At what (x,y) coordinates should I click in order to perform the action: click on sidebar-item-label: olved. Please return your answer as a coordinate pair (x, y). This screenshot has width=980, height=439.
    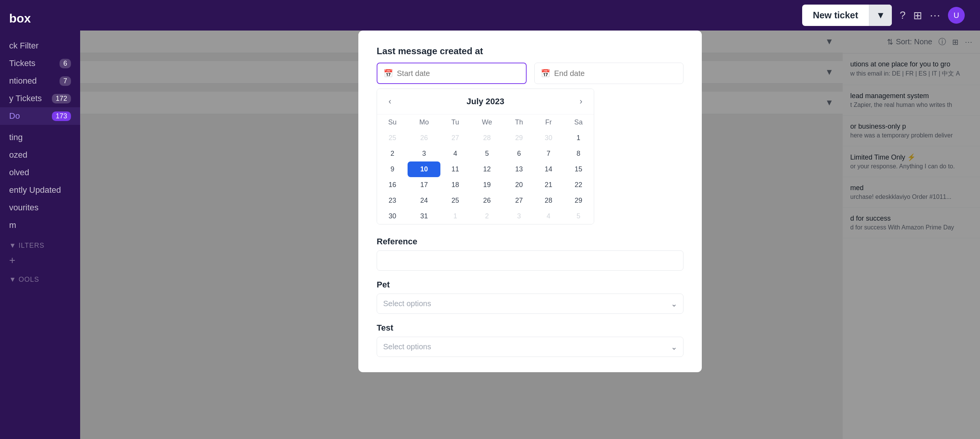
    Looking at the image, I should click on (19, 173).